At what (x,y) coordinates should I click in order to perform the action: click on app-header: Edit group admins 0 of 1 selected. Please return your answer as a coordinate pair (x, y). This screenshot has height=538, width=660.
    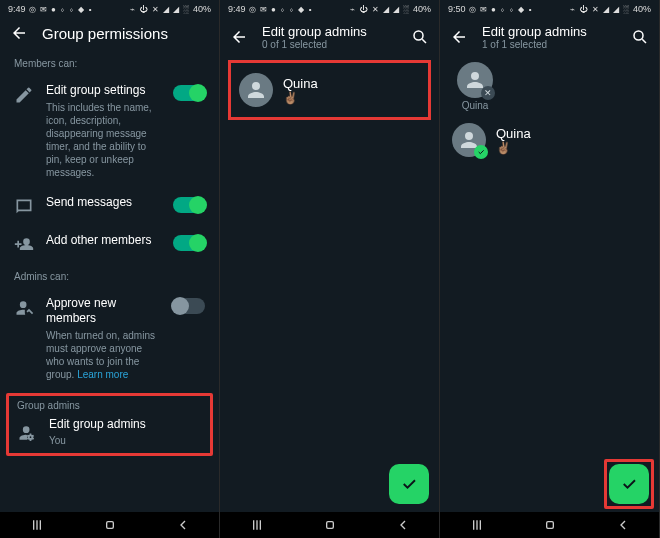
    Looking at the image, I should click on (330, 38).